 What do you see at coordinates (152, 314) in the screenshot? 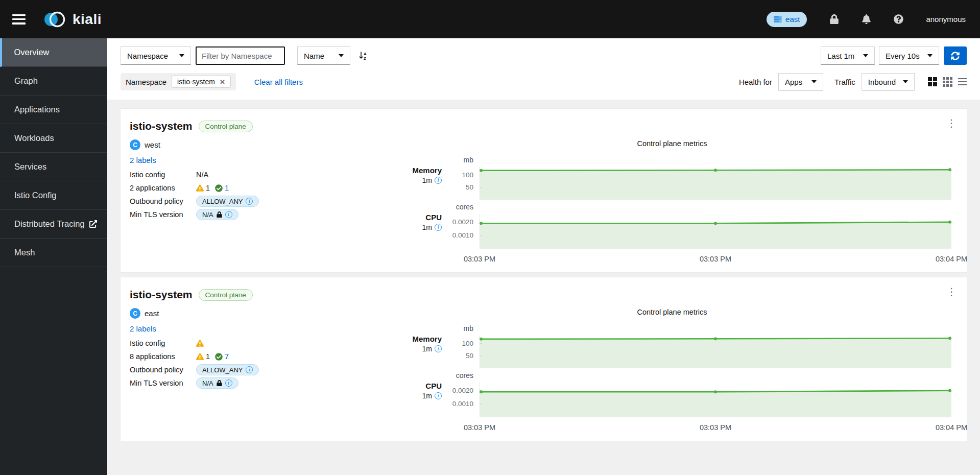
I see `cluster-name: east` at bounding box center [152, 314].